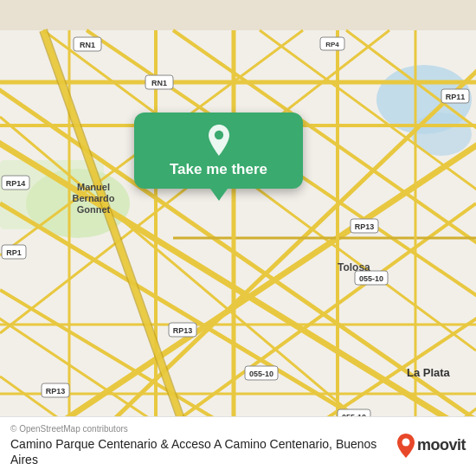 The width and height of the screenshot is (476, 476). I want to click on moovit-pin-icon, so click(406, 446).